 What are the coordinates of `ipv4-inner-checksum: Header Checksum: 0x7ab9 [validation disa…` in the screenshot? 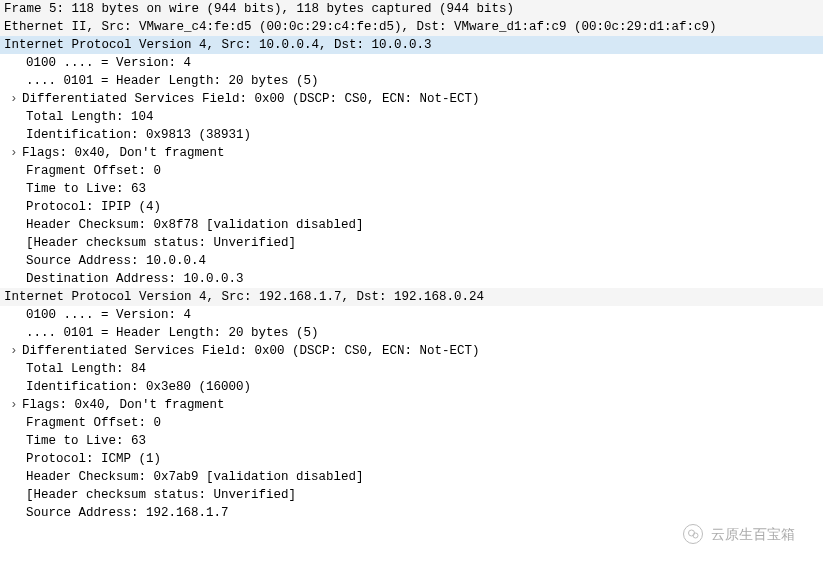 It's located at (412, 477).